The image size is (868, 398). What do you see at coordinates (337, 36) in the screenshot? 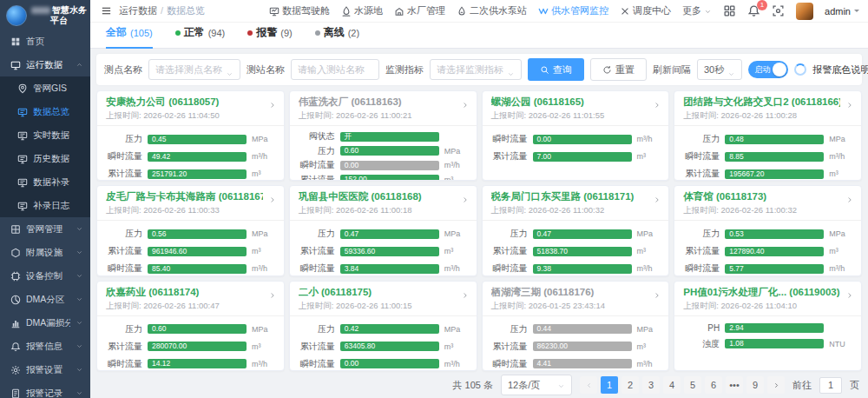
I see `tab-offline: 离线 (2)` at bounding box center [337, 36].